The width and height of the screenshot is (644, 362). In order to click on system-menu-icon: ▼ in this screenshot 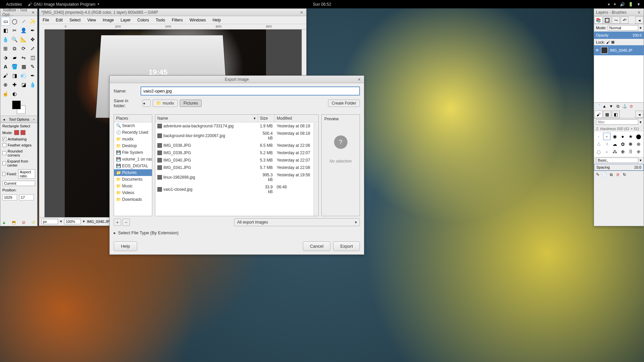, I will do `click(639, 4)`.